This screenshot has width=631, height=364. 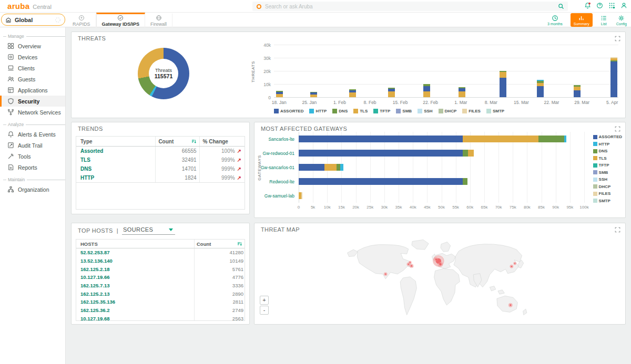 I want to click on summary-button: Summary, so click(x=582, y=20).